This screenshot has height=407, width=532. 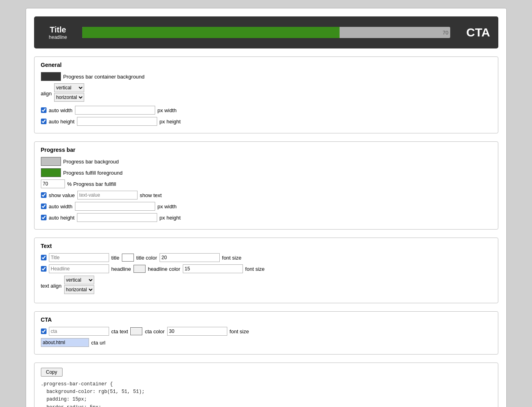 I want to click on show-text-label: show text, so click(x=151, y=195).